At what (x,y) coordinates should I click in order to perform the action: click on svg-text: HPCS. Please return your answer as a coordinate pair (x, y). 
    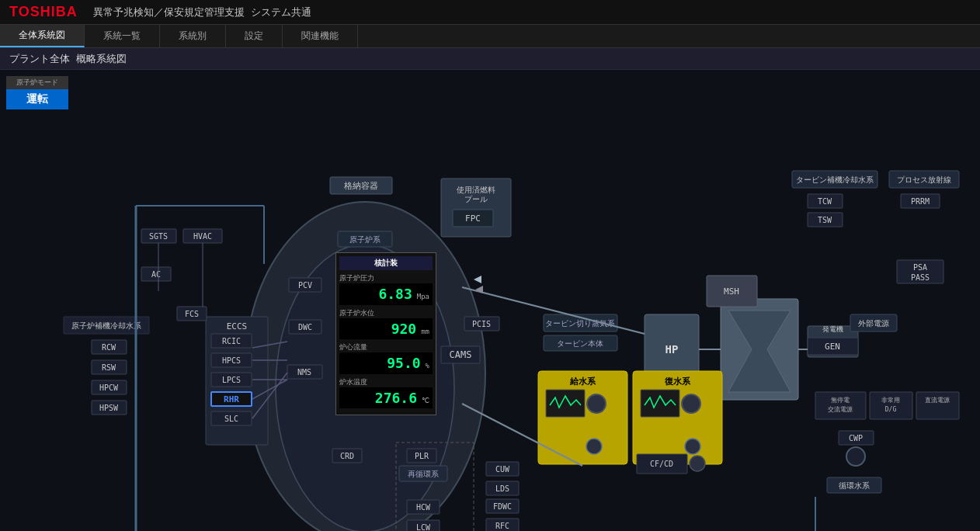
    Looking at the image, I should click on (231, 360).